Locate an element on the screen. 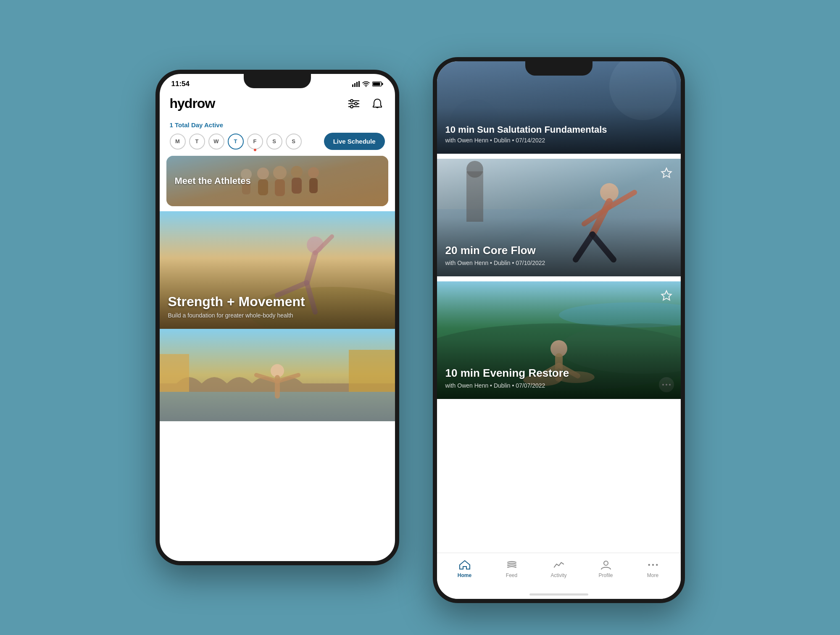 The height and width of the screenshot is (635, 840). nav-more-label: More is located at coordinates (653, 575).